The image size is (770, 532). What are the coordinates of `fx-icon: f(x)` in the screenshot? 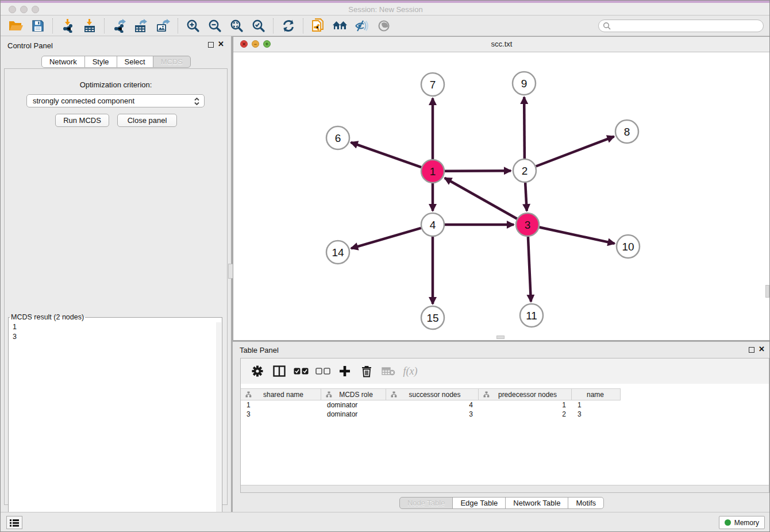 It's located at (410, 371).